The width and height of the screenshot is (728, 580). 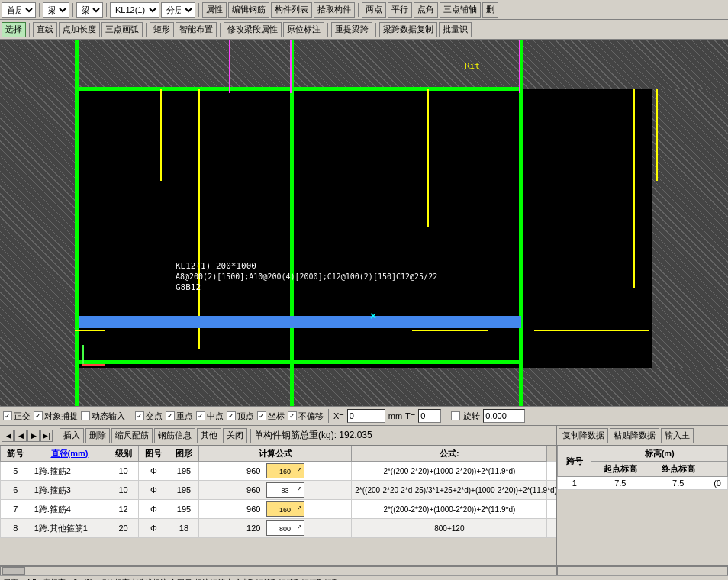 I want to click on rect-button: 矩形, so click(x=162, y=30).